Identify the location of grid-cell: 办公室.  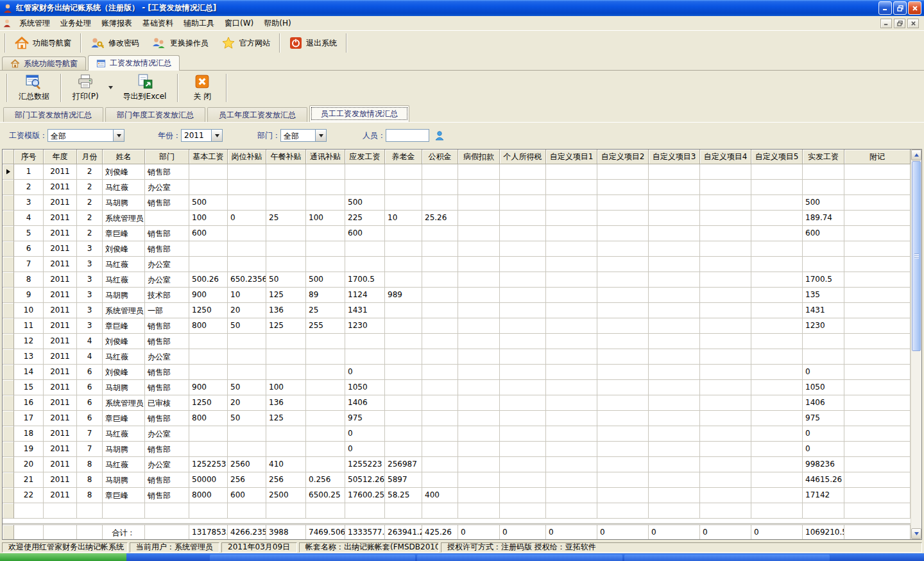
(167, 465).